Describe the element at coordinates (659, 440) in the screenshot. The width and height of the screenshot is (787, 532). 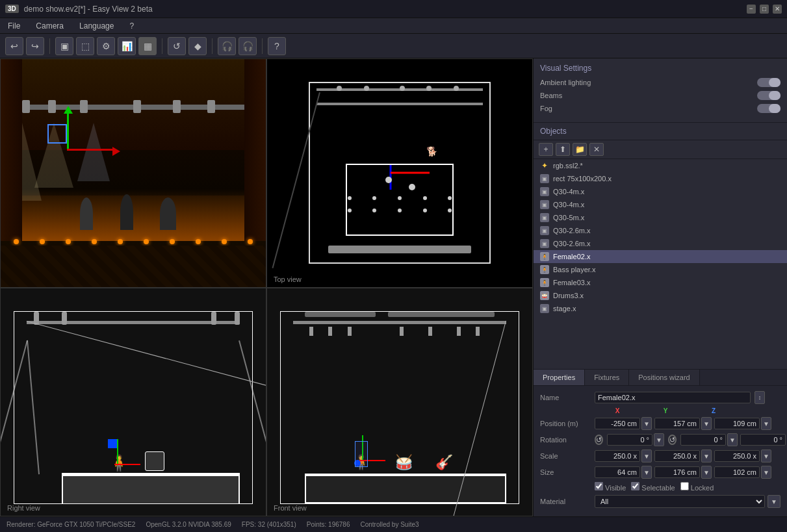
I see `rot-x-step-btn: ▼` at that location.